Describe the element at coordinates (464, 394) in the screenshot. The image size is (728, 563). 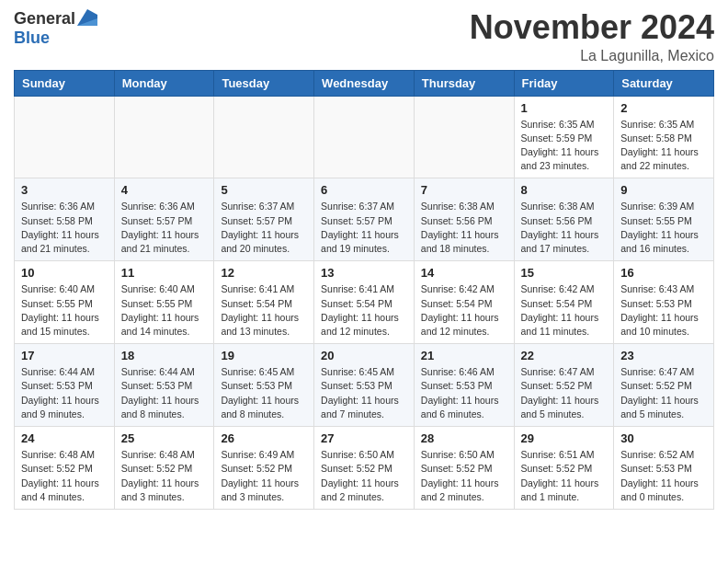
I see `day-info: Sunrise: 6:46 AM Sunset: 5:53 PM Dayligh…` at that location.